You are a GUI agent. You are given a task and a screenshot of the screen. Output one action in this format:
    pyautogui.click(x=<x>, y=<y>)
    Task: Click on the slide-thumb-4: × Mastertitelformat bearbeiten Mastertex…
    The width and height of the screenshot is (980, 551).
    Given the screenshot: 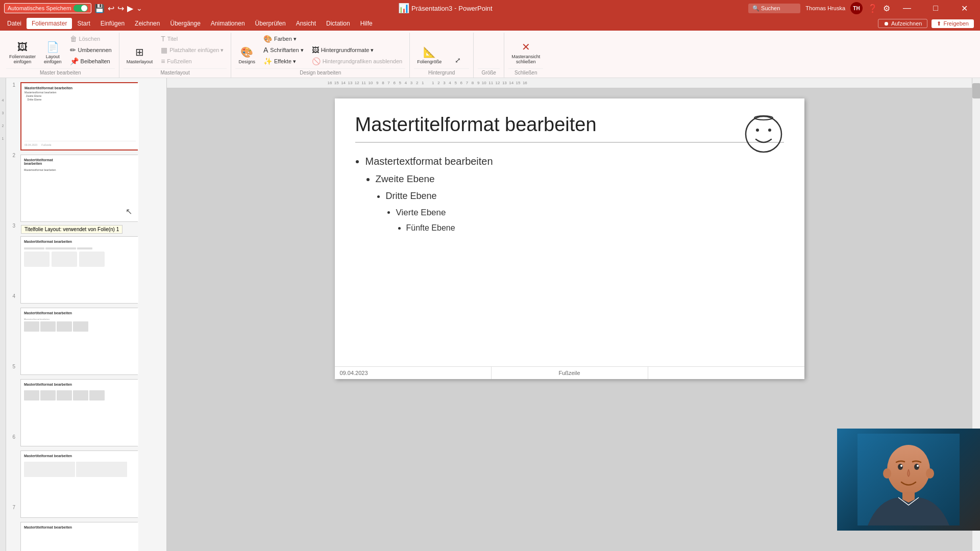 What is the action you would take?
    pyautogui.click(x=79, y=341)
    